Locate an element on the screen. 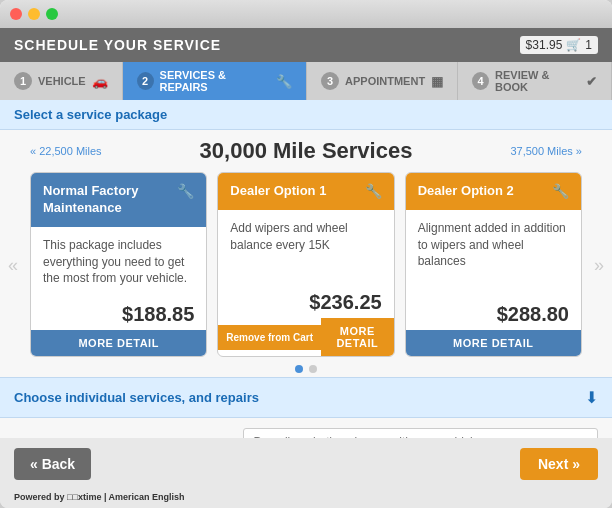 The image size is (612, 508). step-appointment: 3 APPOINTMENT ▦ is located at coordinates (382, 81).